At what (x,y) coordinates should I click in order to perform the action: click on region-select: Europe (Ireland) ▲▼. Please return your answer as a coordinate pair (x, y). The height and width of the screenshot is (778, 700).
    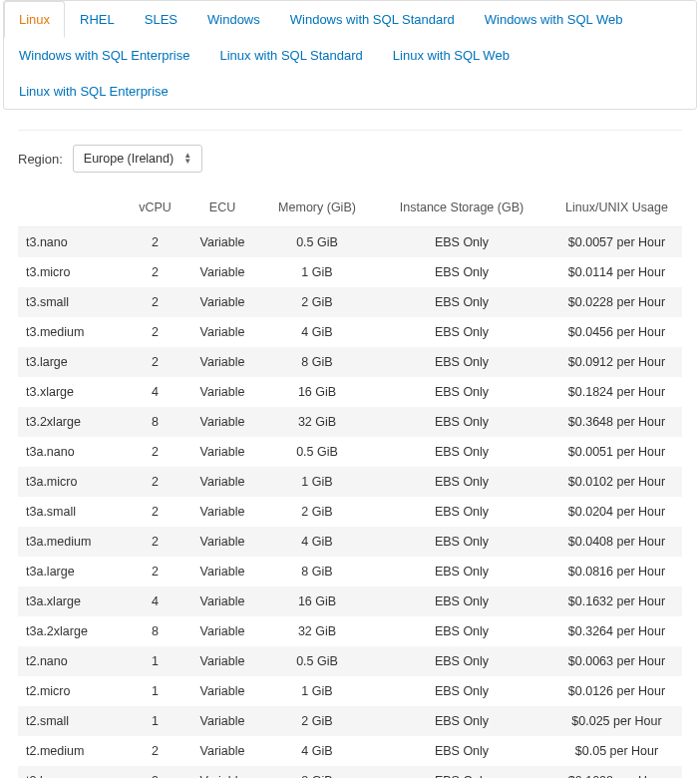
    Looking at the image, I should click on (138, 159).